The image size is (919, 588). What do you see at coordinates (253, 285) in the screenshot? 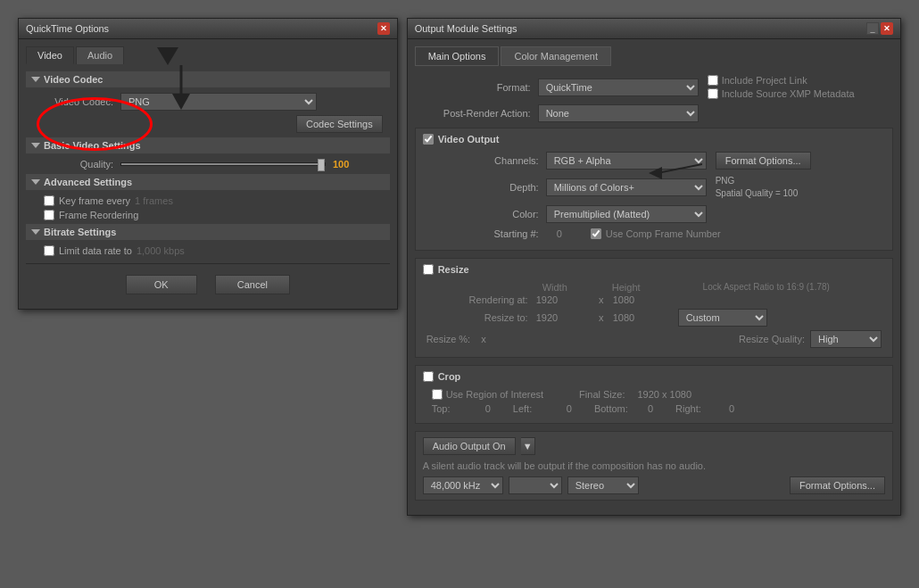
I see `cancel-button: Cancel` at bounding box center [253, 285].